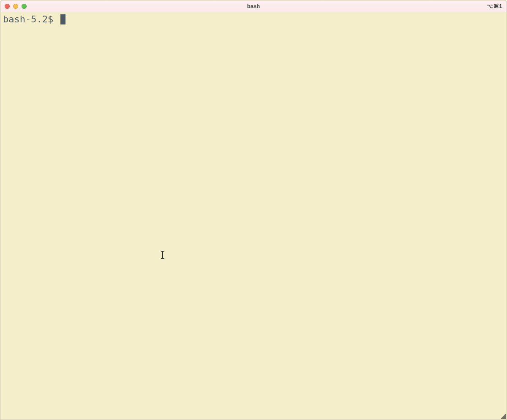 This screenshot has height=420, width=507. I want to click on text-cursor, so click(63, 19).